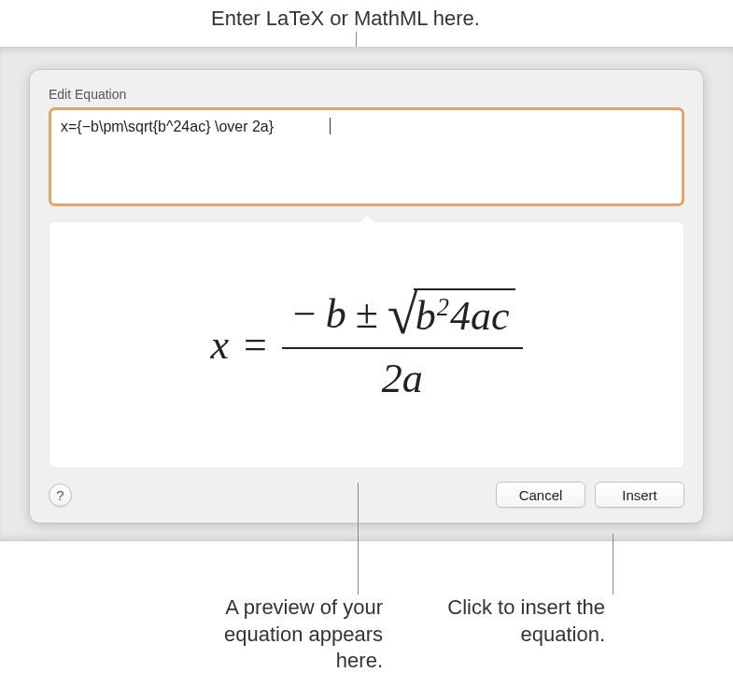 This screenshot has width=733, height=700. What do you see at coordinates (403, 315) in the screenshot?
I see `radical-icon: √` at bounding box center [403, 315].